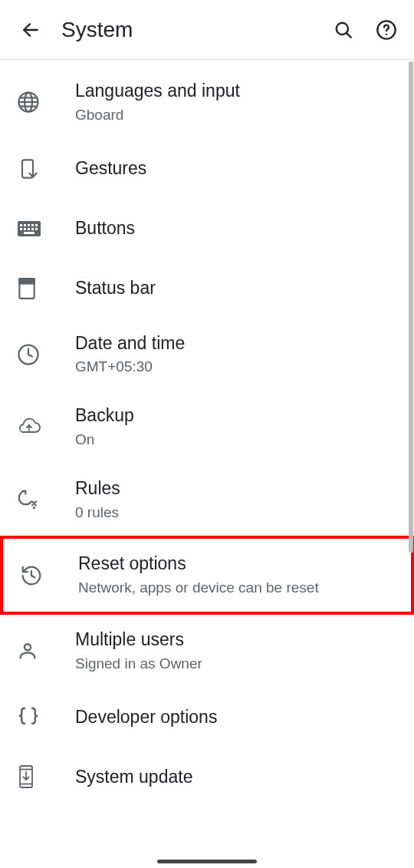 The image size is (414, 868). I want to click on item-buttons: Buttons, so click(207, 229).